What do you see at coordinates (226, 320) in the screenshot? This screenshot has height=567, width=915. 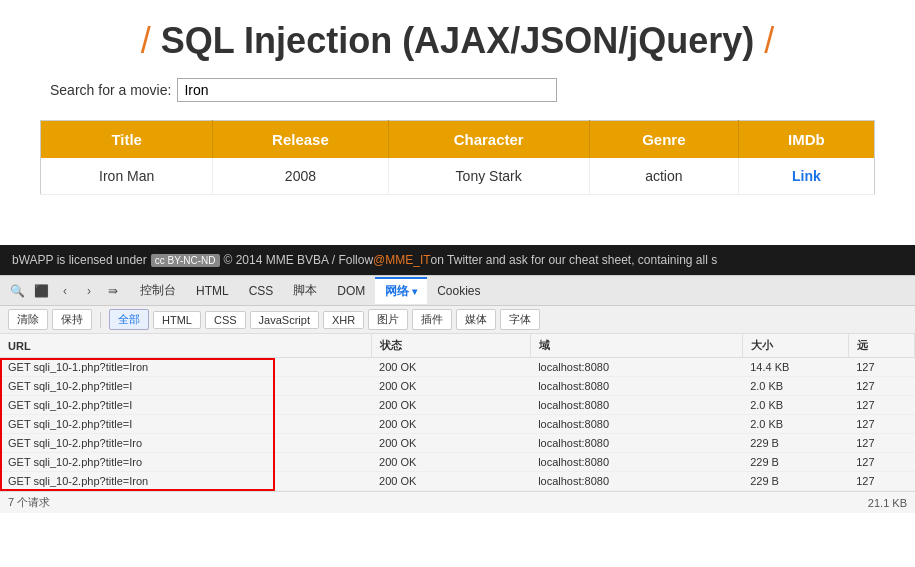 I see `filter-css: CSS` at bounding box center [226, 320].